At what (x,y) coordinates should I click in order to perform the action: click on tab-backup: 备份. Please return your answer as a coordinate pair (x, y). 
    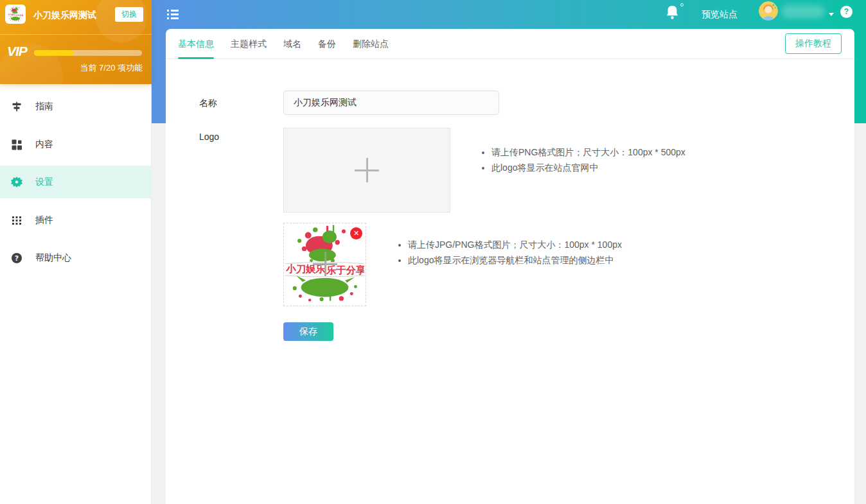
    Looking at the image, I should click on (327, 44).